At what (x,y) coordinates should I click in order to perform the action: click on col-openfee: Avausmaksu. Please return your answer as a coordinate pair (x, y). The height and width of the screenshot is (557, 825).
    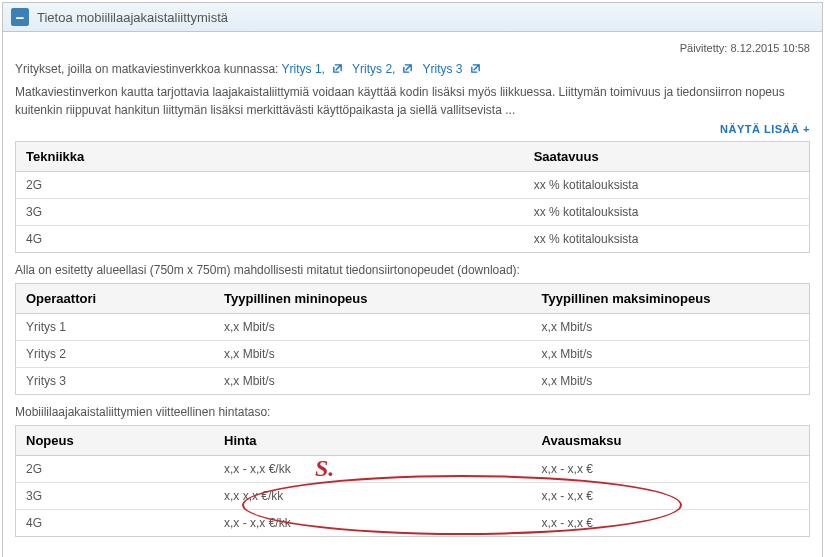
    Looking at the image, I should click on (671, 440).